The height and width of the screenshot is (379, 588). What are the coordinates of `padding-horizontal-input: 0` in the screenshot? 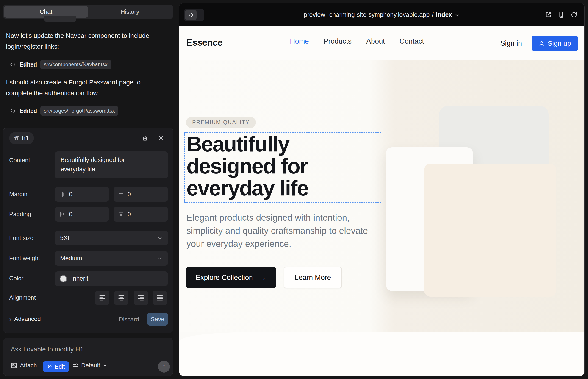 It's located at (82, 214).